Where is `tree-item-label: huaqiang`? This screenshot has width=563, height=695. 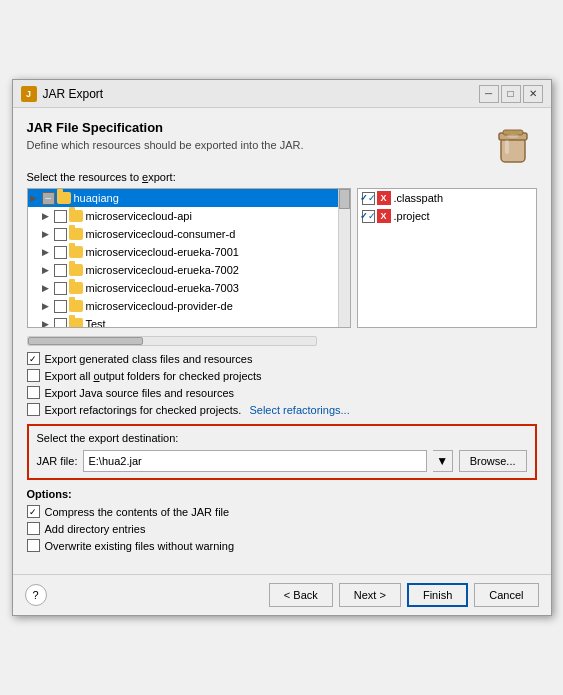 tree-item-label: huaqiang is located at coordinates (96, 198).